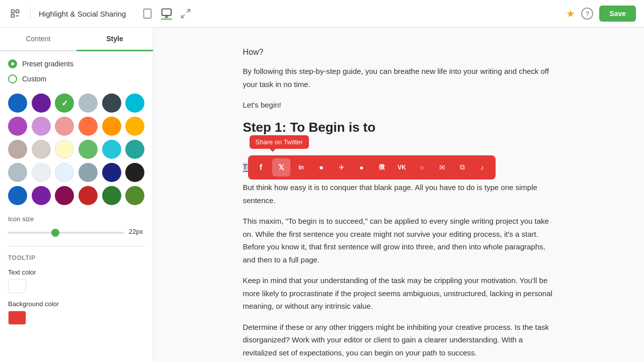 This screenshot has width=644, height=362. What do you see at coordinates (88, 196) in the screenshot?
I see `swatch-red` at bounding box center [88, 196].